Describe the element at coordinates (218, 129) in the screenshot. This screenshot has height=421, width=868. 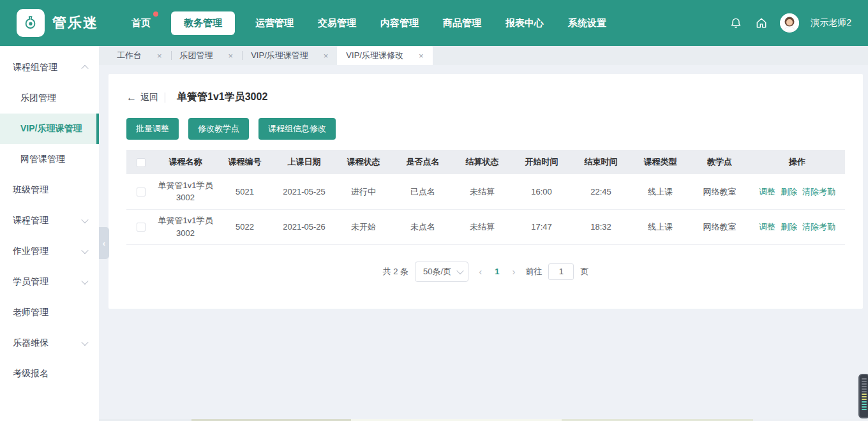
I see `change-teaching-site-button: 修改教学点` at that location.